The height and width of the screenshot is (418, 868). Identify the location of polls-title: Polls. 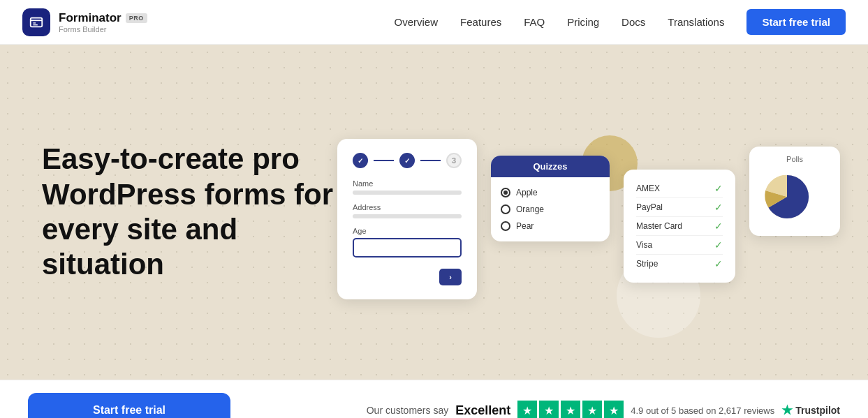
(795, 159).